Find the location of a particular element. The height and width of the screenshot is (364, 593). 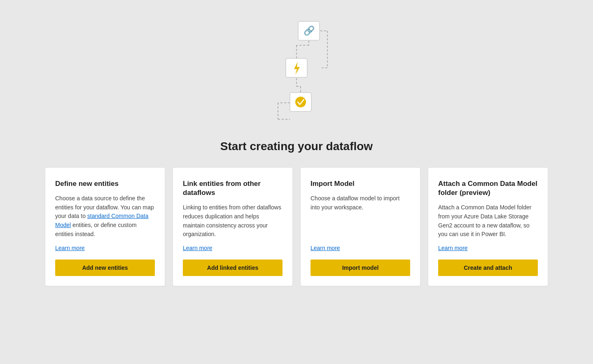

learn-more-define: Learn more is located at coordinates (105, 248).